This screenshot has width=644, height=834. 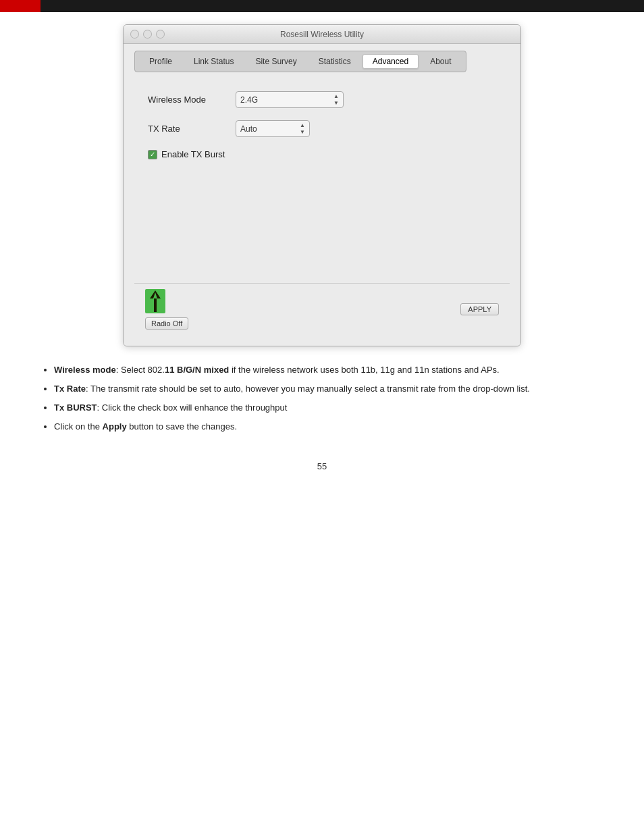 What do you see at coordinates (248, 129) in the screenshot?
I see `tx-rate-value: Auto` at bounding box center [248, 129].